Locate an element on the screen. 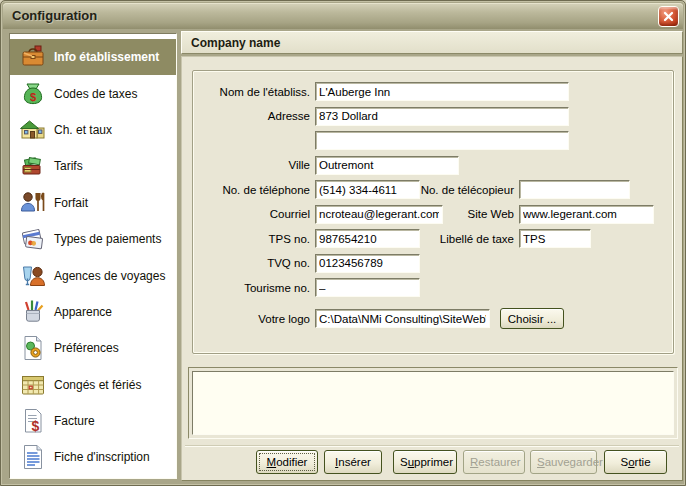  sidebar-item-invoice: $Facture is located at coordinates (93, 421).